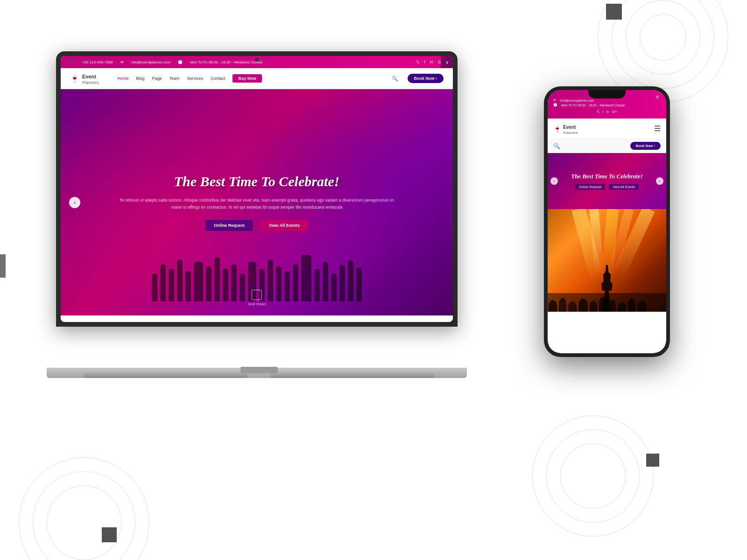 This screenshot has width=747, height=560. Describe the element at coordinates (645, 146) in the screenshot. I see `phone-book-button: Book Now ›` at that location.